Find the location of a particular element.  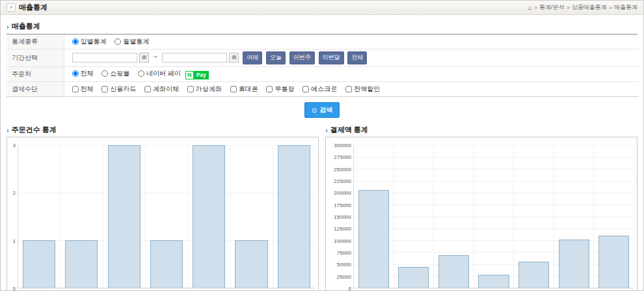

stats-type-row: 통계종류 일별통계 월별통계 is located at coordinates (323, 42).